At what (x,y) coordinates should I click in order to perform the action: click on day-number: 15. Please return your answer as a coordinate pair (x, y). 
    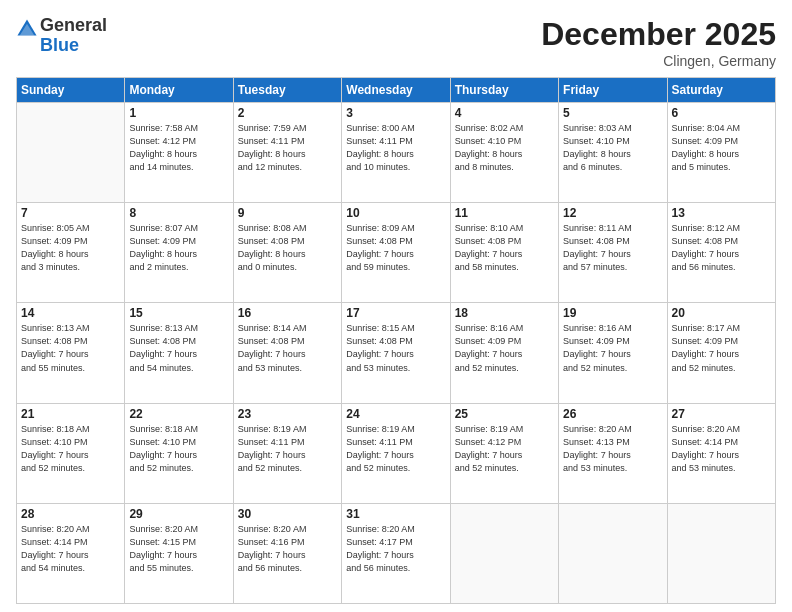
    Looking at the image, I should click on (178, 313).